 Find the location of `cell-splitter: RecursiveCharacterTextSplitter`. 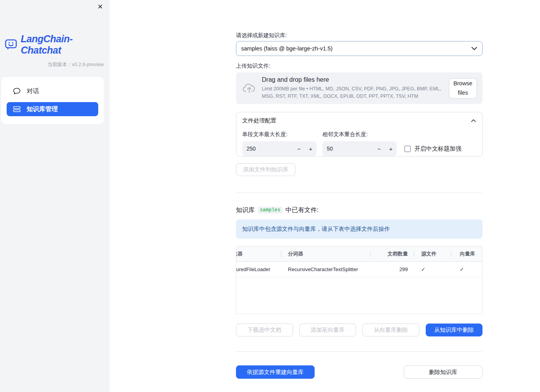

cell-splitter: RecursiveCharacterTextSplitter is located at coordinates (326, 269).